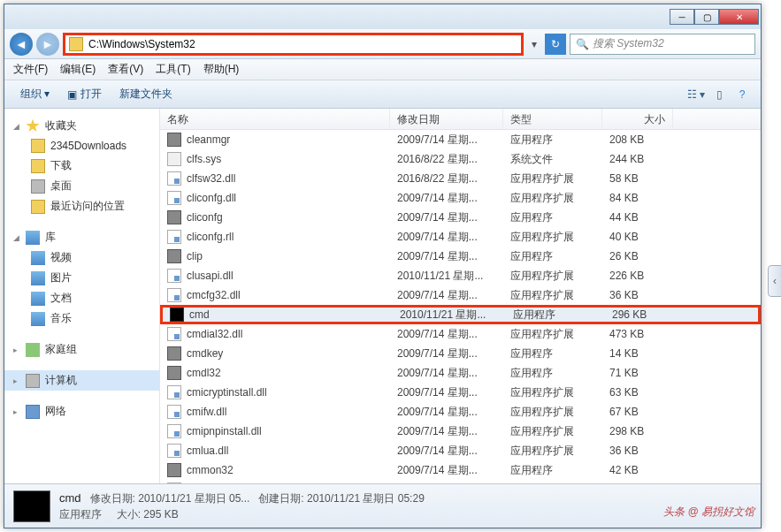  I want to click on file-name: cmd, so click(200, 315).